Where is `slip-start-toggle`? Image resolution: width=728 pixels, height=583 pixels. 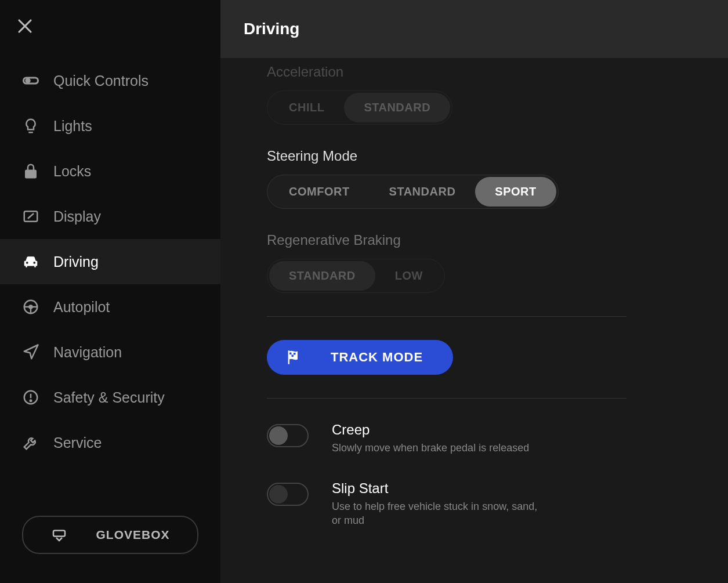 slip-start-toggle is located at coordinates (288, 494).